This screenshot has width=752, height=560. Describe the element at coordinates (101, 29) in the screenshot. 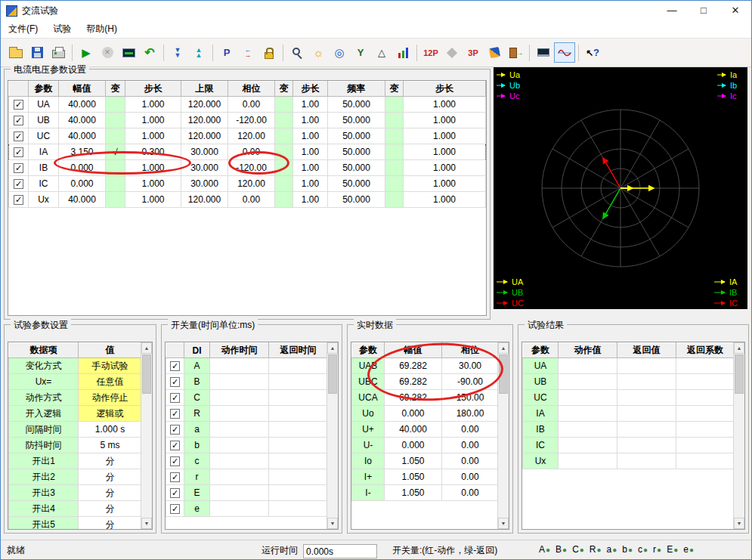

I see `menu-help: 帮助(H)` at that location.